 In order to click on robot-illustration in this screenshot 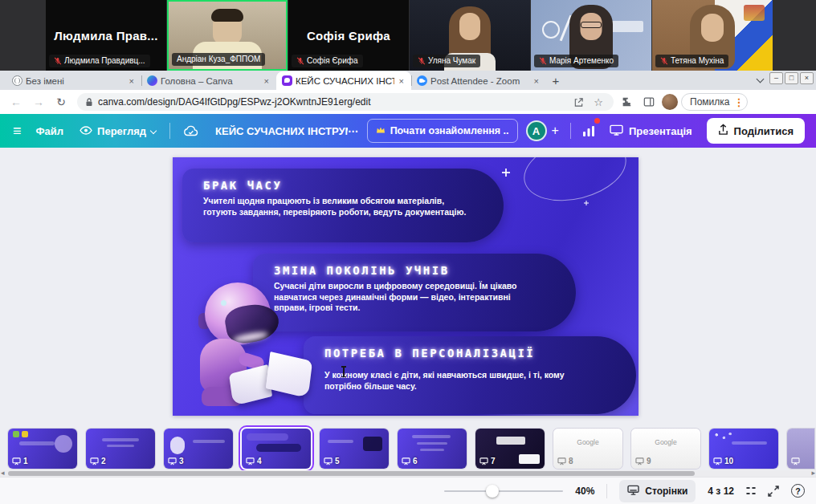, I will do `click(247, 348)`.